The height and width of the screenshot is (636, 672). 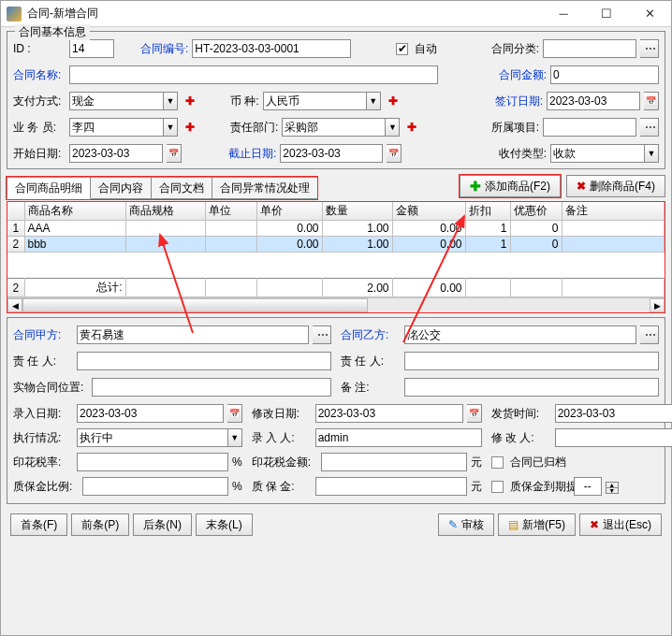 I want to click on input-amount, so click(x=605, y=75).